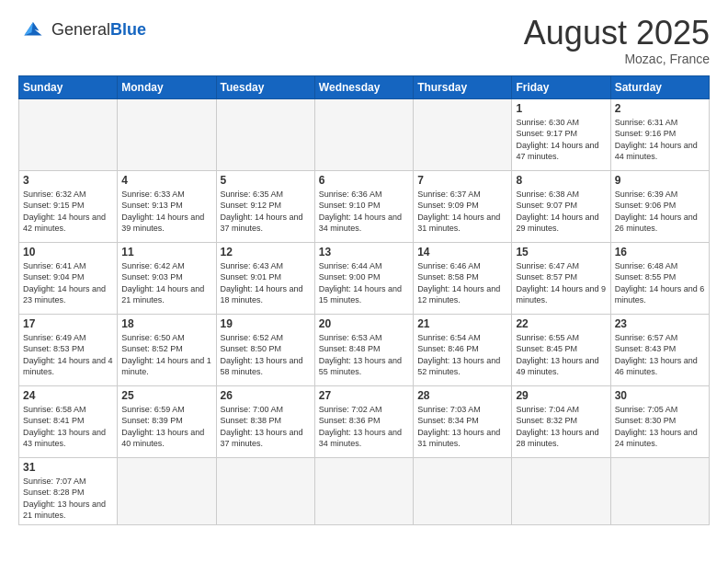 The height and width of the screenshot is (563, 728). I want to click on day-number: 10, so click(68, 252).